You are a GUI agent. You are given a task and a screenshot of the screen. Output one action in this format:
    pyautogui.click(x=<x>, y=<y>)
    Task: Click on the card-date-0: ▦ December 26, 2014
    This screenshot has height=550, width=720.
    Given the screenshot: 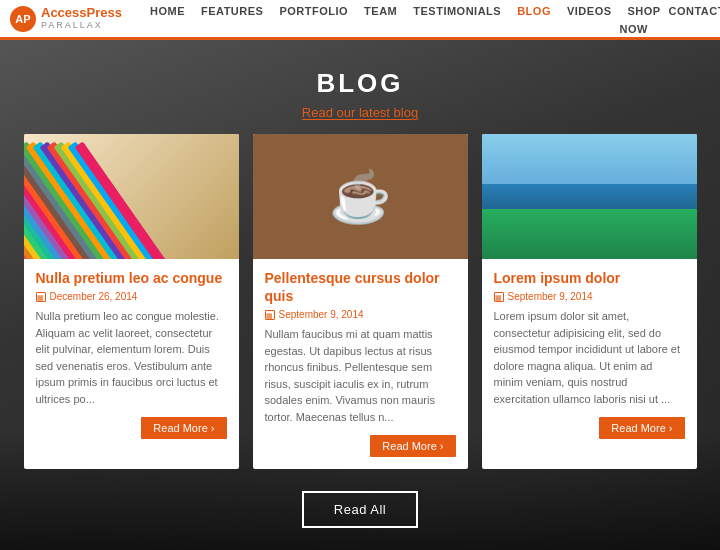 What is the action you would take?
    pyautogui.click(x=132, y=296)
    